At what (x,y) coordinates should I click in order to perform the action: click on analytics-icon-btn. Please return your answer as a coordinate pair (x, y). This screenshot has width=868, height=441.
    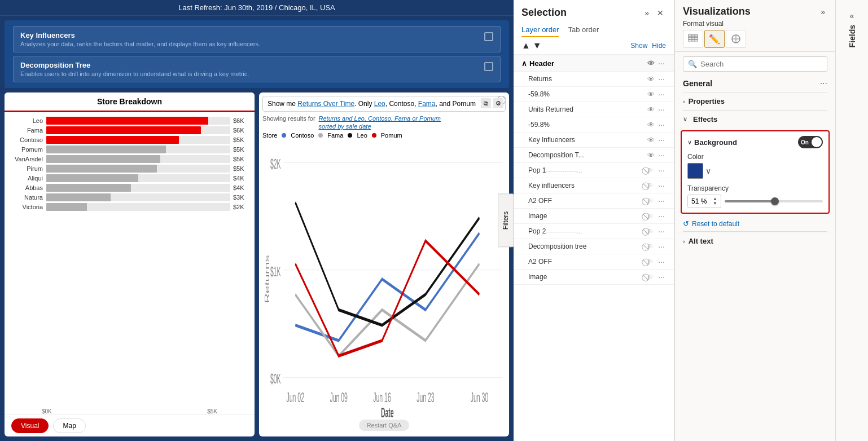
    Looking at the image, I should click on (736, 39).